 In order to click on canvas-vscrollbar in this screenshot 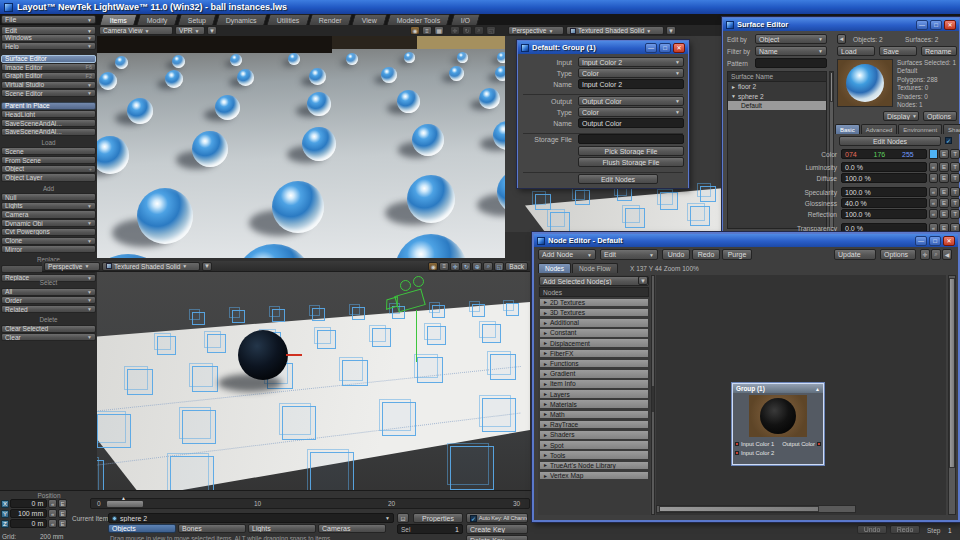, I will do `click(952, 395)`.